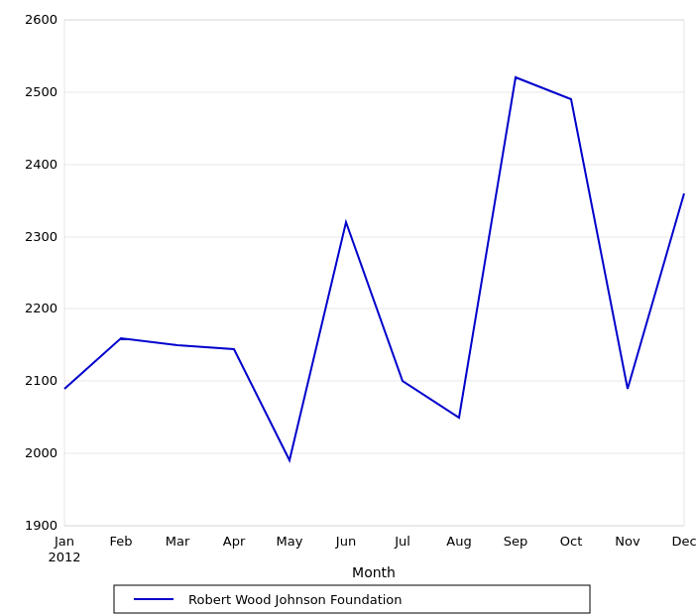 This screenshot has height=616, width=697. I want to click on xtick-oct: Oct, so click(571, 542).